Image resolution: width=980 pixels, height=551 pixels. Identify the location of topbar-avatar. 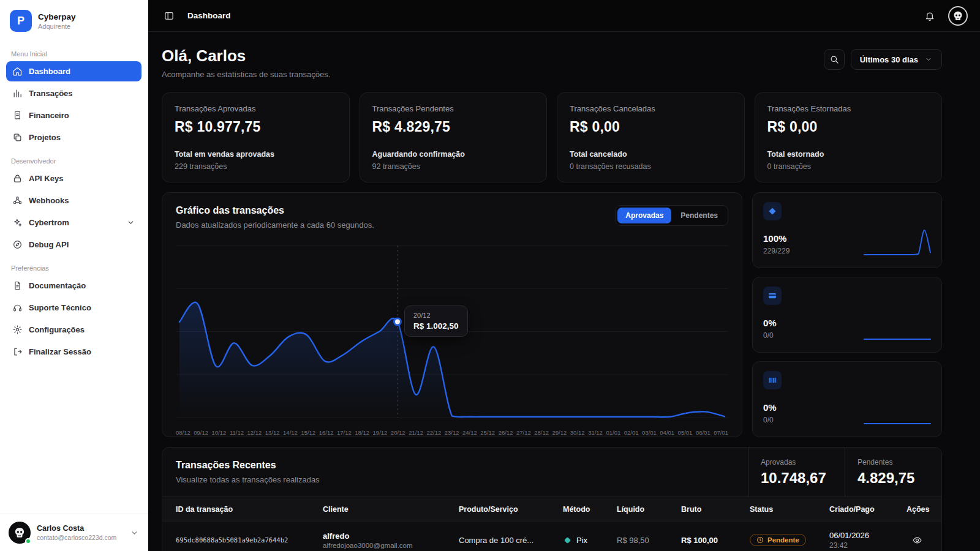
(958, 16).